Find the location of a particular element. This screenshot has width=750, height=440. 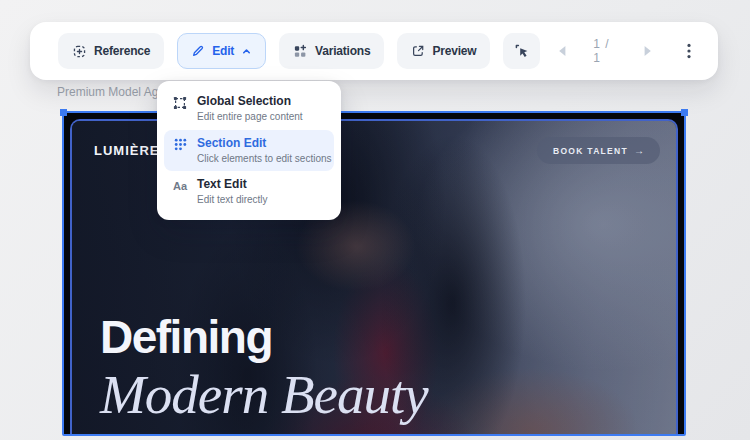

chevron-up-icon is located at coordinates (246, 52).